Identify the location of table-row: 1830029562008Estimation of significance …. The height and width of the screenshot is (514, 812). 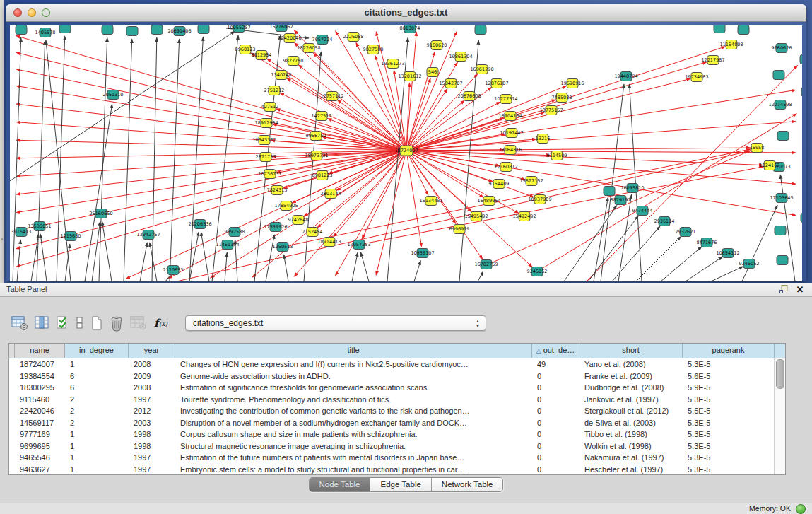
(397, 387).